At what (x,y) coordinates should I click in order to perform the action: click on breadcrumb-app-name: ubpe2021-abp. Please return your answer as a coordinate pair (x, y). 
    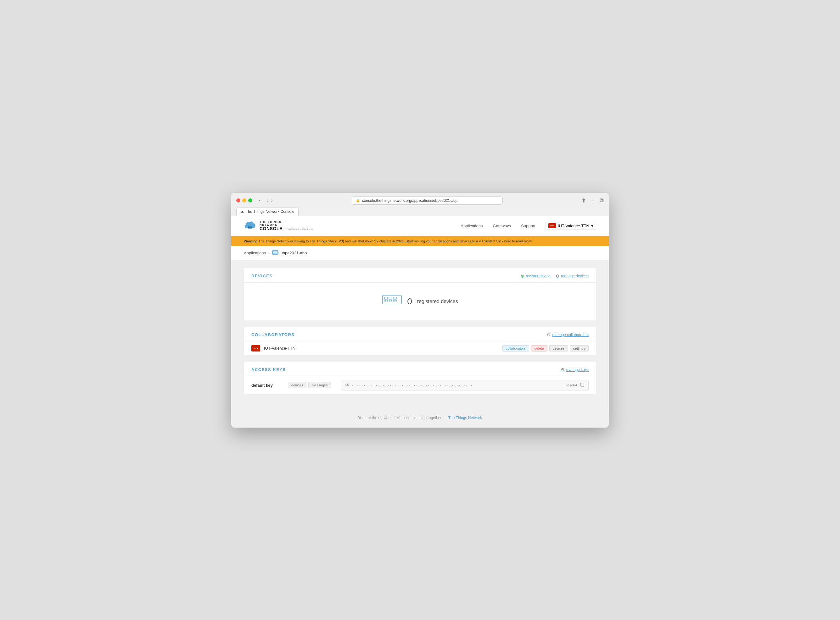
    Looking at the image, I should click on (294, 253).